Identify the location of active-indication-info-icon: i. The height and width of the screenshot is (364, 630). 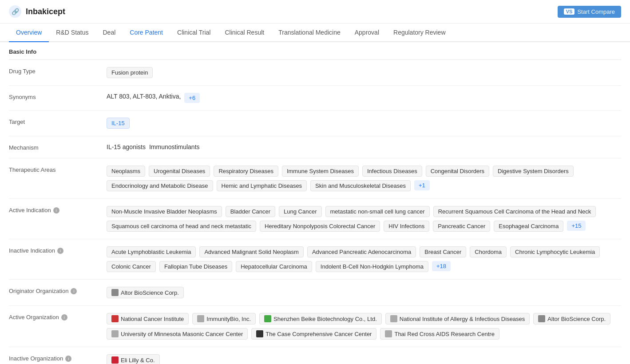
(56, 210).